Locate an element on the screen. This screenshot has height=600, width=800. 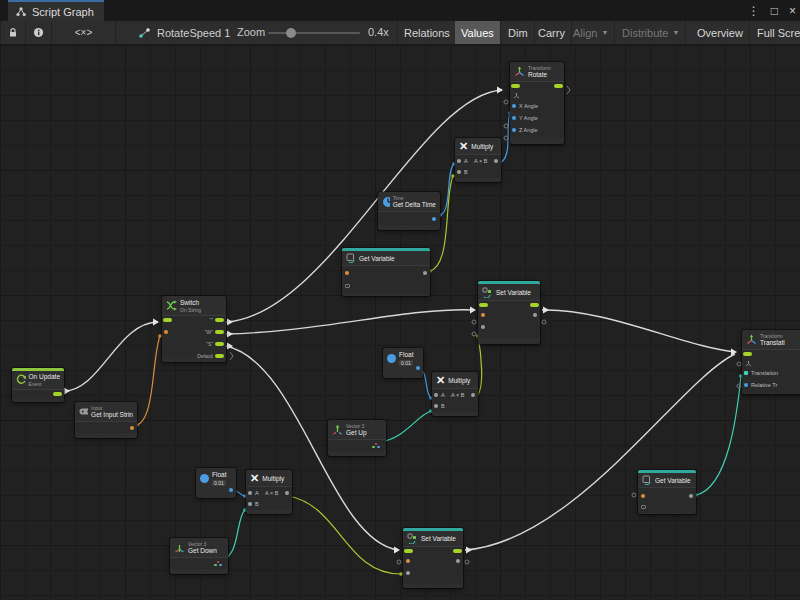
vector3-down-icon is located at coordinates (180, 548).